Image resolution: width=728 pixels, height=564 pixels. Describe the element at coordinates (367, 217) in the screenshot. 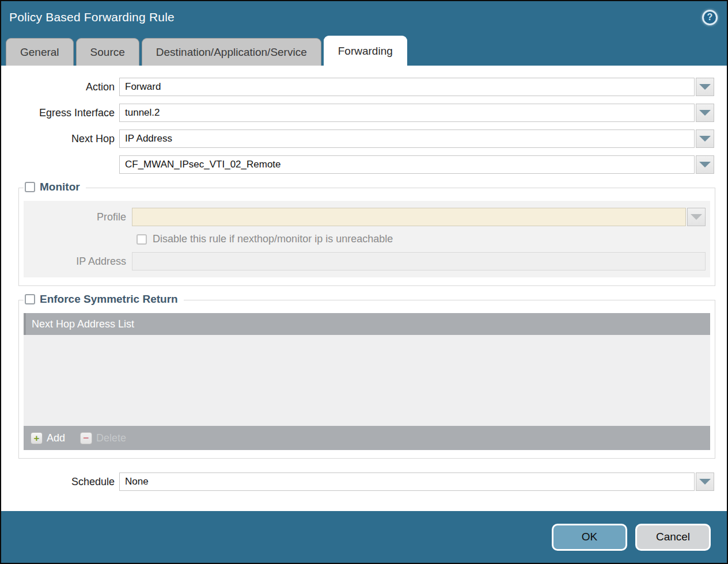

I see `monitor-profile-row: Profile` at that location.